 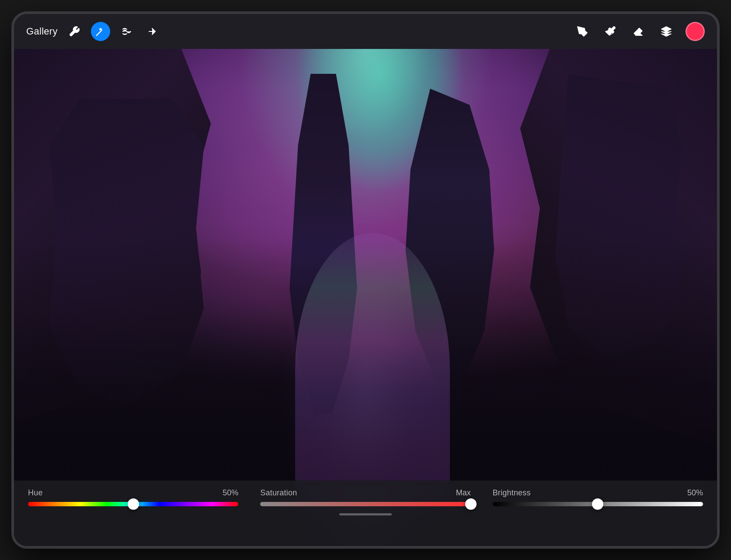 I want to click on hue-label: Hue, so click(x=35, y=493).